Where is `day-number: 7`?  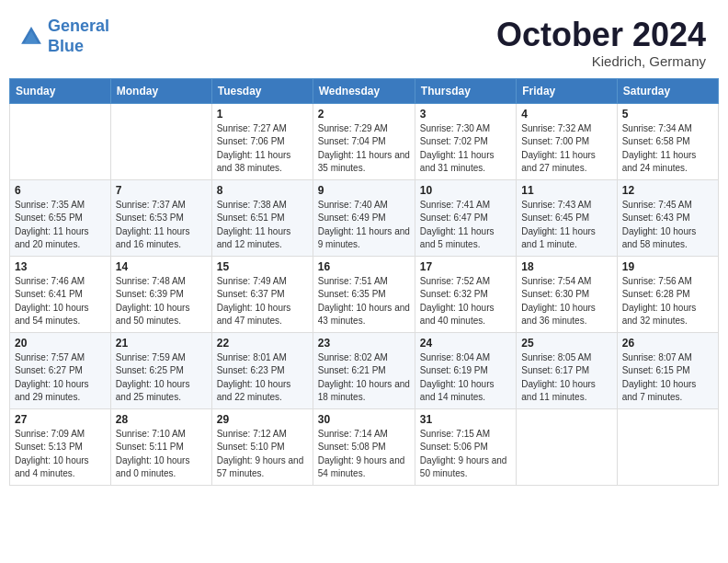 day-number: 7 is located at coordinates (162, 190).